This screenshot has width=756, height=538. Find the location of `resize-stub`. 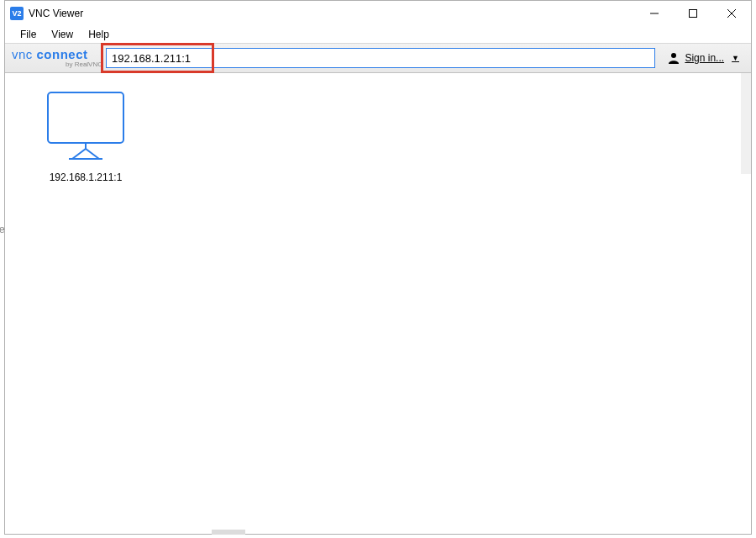

resize-stub is located at coordinates (228, 532).